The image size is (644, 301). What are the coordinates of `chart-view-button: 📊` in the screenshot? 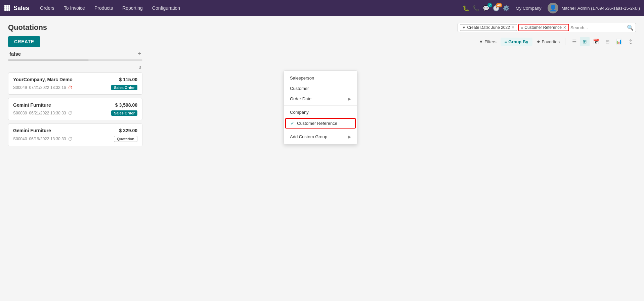 It's located at (619, 42).